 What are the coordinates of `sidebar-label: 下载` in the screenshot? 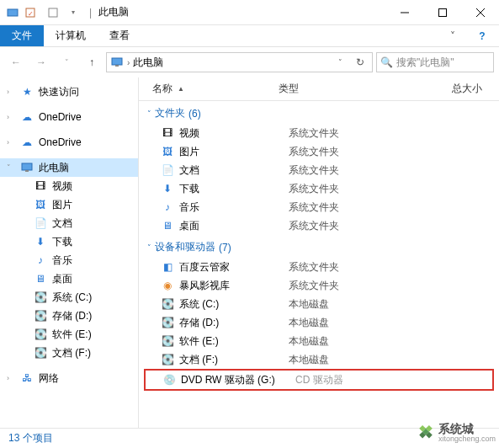 It's located at (62, 243).